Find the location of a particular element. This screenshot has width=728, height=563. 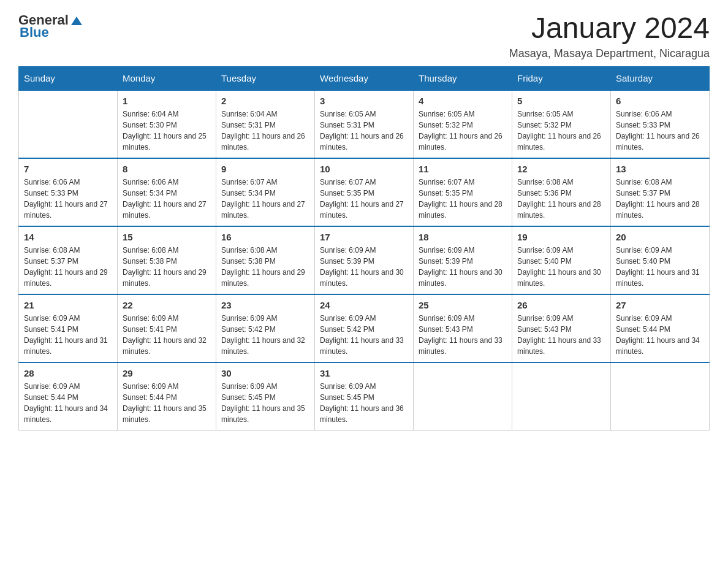

day-number: 17 is located at coordinates (364, 237).